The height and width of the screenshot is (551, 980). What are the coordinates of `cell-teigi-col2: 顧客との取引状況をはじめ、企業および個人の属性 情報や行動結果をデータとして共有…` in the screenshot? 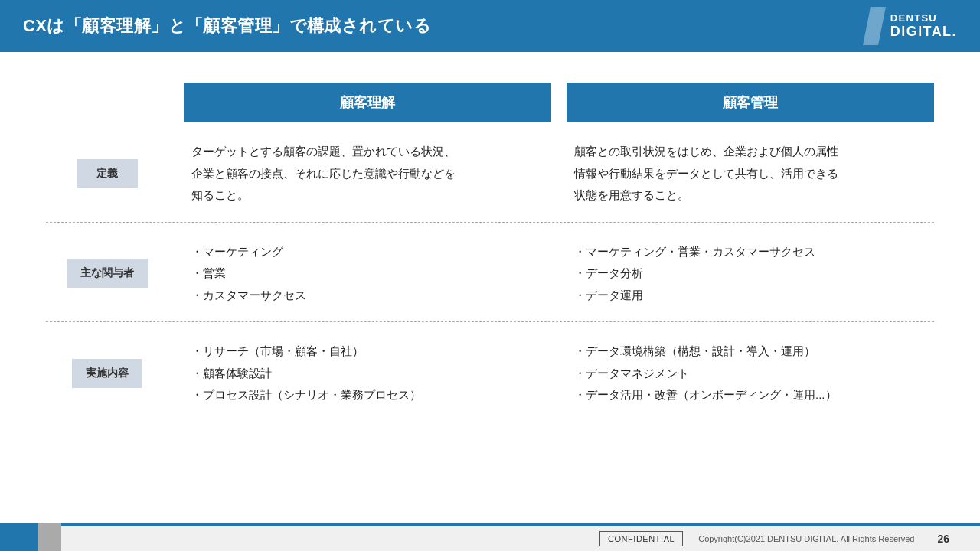 It's located at (750, 174).